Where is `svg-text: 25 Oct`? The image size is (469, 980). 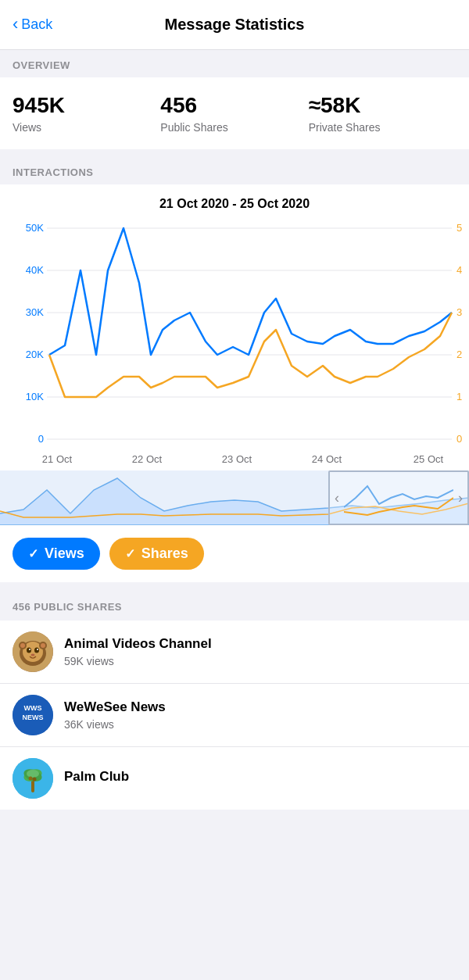
svg-text: 25 Oct is located at coordinates (428, 460).